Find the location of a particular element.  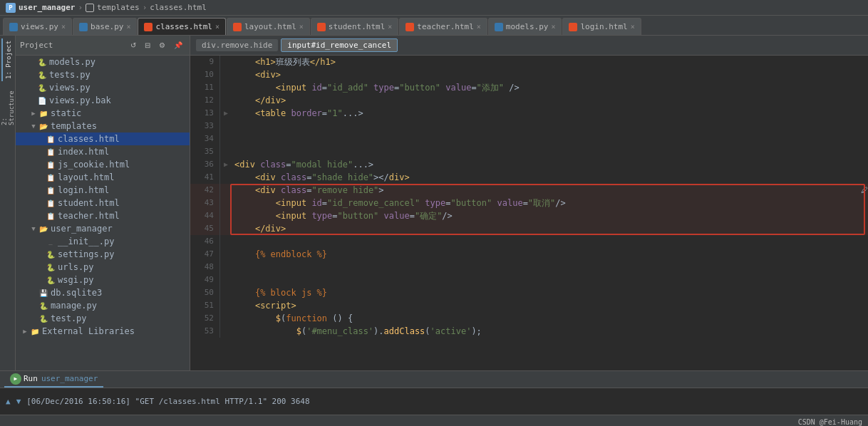

tab-classes-html: classes.html × is located at coordinates (182, 26).